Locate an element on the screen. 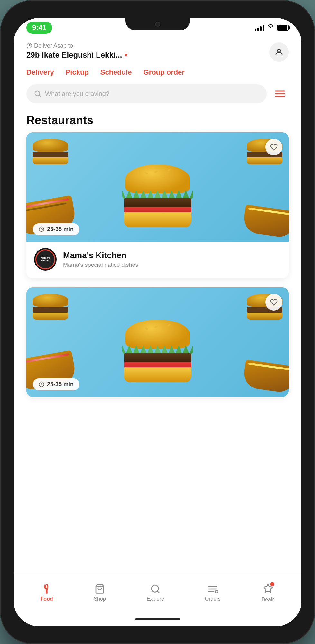 The image size is (315, 644). battery-icon is located at coordinates (283, 28).